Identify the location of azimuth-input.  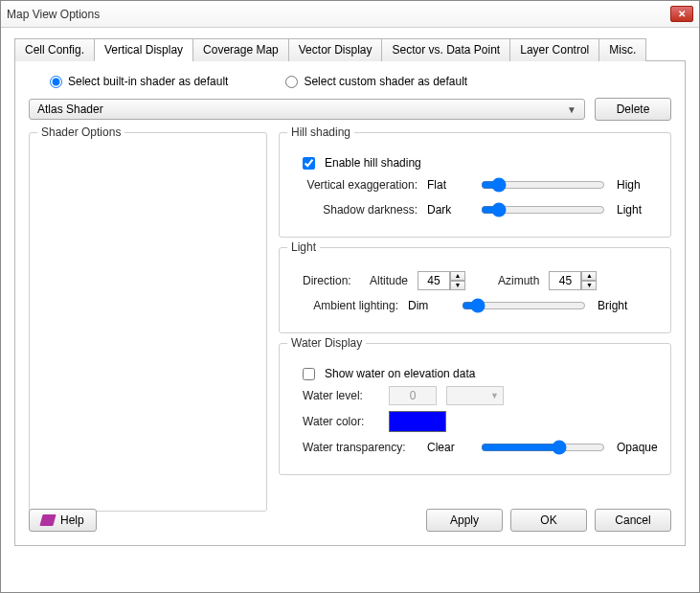
(565, 281).